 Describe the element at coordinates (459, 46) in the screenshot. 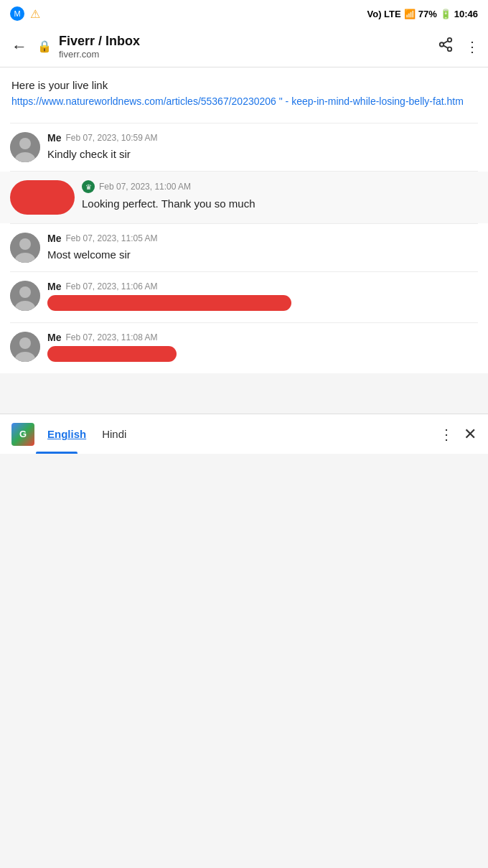

I see `app-bar-actions: ⋮` at that location.